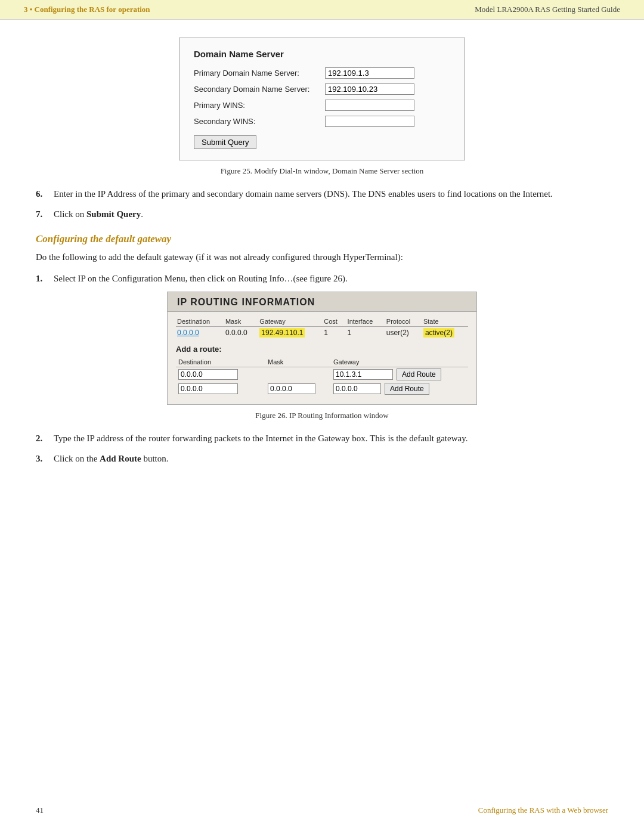 The image size is (644, 833). What do you see at coordinates (331, 194) in the screenshot?
I see `step-6-text: Enter in the IP Address of the primary a…` at bounding box center [331, 194].